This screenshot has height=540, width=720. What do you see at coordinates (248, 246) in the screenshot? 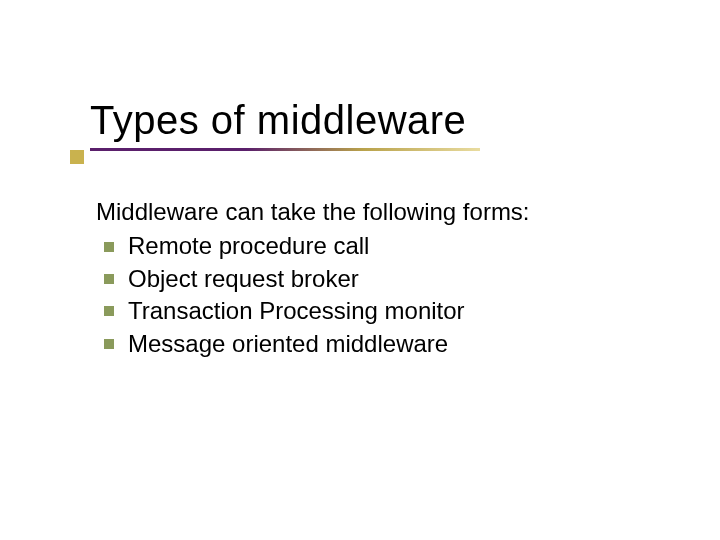
I see `list-item-label: Remote procedure call` at bounding box center [248, 246].